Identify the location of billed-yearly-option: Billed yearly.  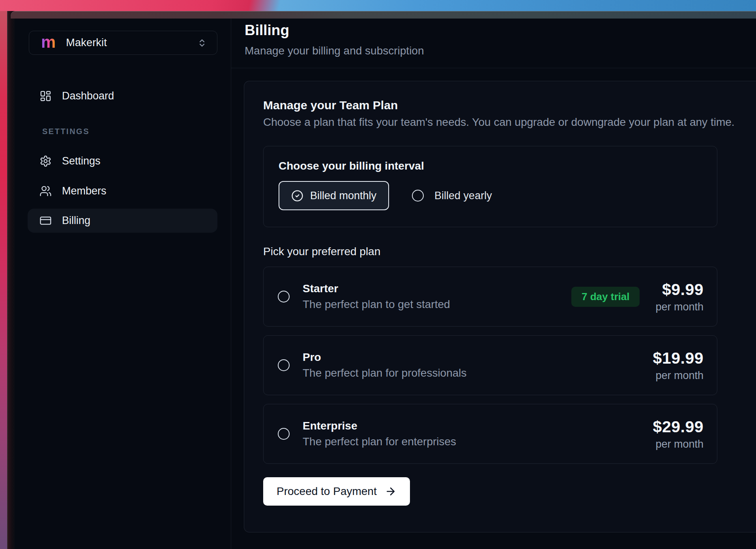
(452, 196).